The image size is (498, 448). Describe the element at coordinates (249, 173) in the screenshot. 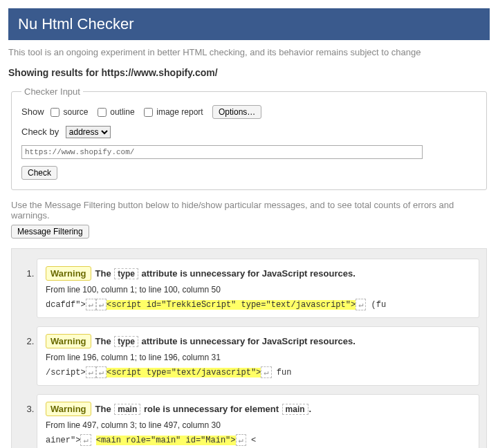

I see `check-row: Check` at that location.